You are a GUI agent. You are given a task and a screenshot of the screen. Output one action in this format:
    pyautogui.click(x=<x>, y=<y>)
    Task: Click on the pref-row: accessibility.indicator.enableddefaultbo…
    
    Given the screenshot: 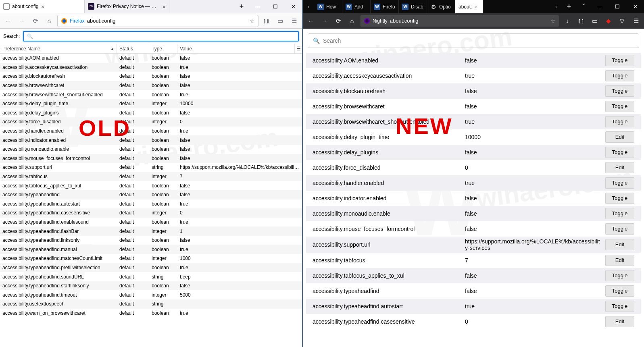 What is the action you would take?
    pyautogui.click(x=151, y=140)
    